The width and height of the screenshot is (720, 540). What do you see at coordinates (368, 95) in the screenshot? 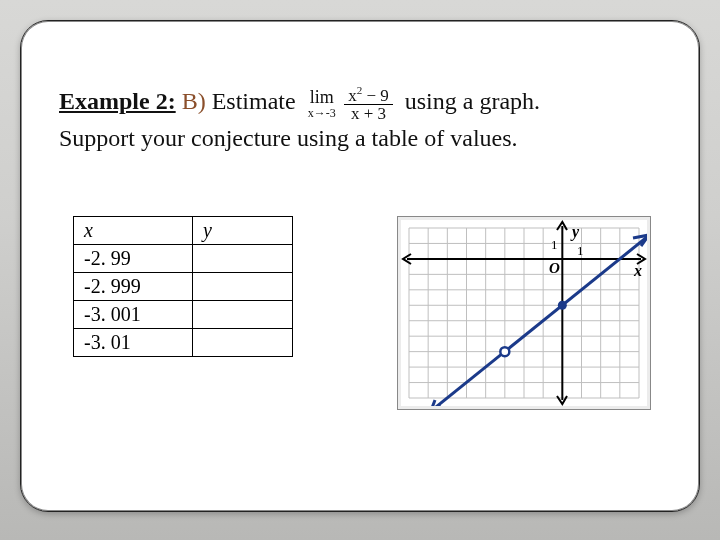
I see `lim-numerator: x2 − 9` at bounding box center [368, 95].